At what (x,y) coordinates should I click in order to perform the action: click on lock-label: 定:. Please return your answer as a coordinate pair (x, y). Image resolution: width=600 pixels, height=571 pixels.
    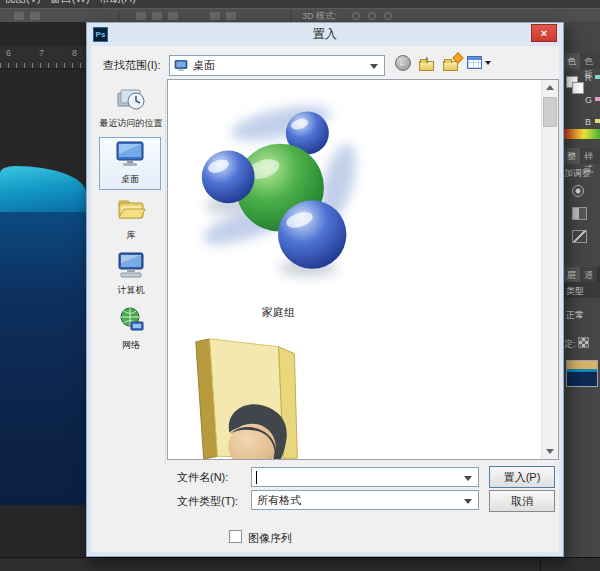
    Looking at the image, I should click on (576, 344).